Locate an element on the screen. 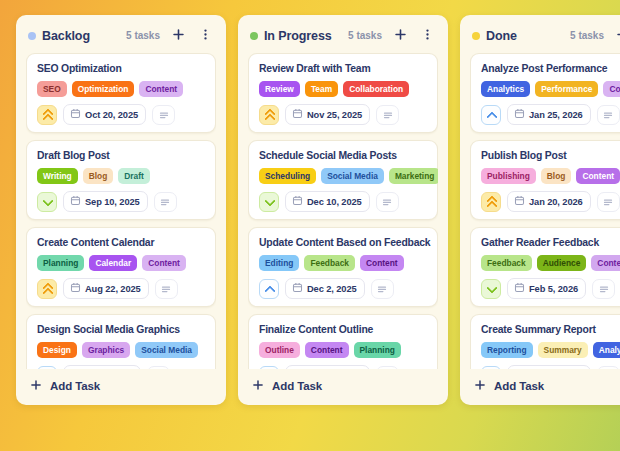 This screenshot has width=620, height=451. tag: Review is located at coordinates (280, 89).